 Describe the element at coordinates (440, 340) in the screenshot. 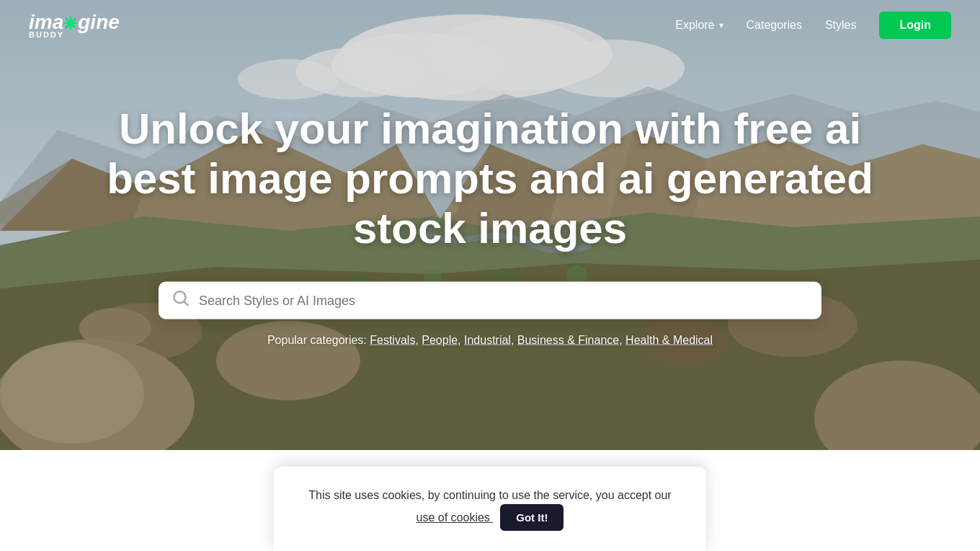

I see `category-people: People` at that location.